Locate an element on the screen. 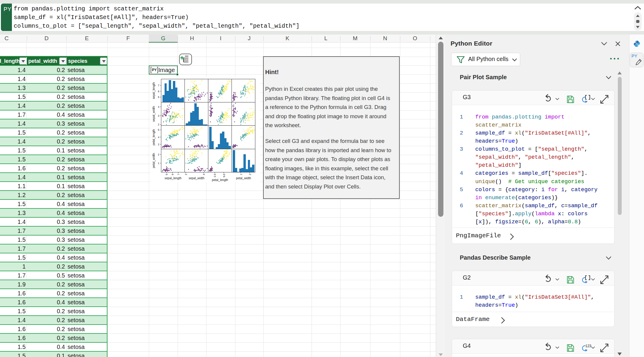 The height and width of the screenshot is (357, 644). svg-text: 5.0 is located at coordinates (224, 175).